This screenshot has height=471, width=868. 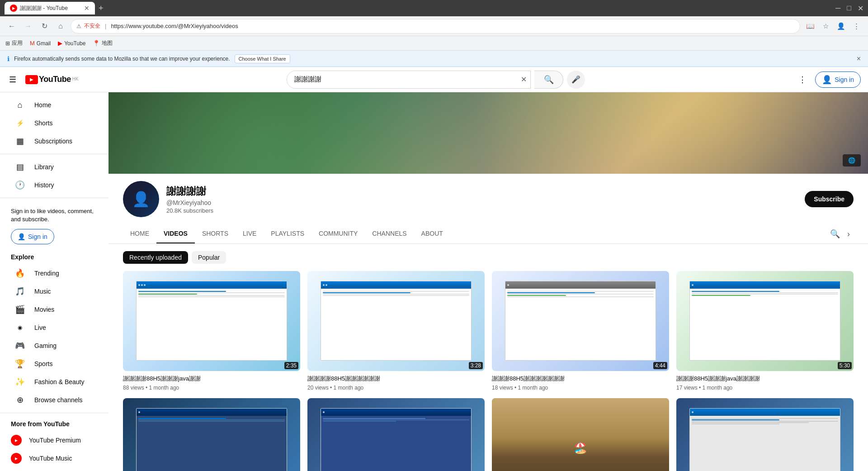 What do you see at coordinates (765, 434) in the screenshot?
I see `video-card-8: 6:10 謝謝謝謝88H5謝謝謝謝謝謝謝謝 3 views • 2 months…` at bounding box center [765, 434].